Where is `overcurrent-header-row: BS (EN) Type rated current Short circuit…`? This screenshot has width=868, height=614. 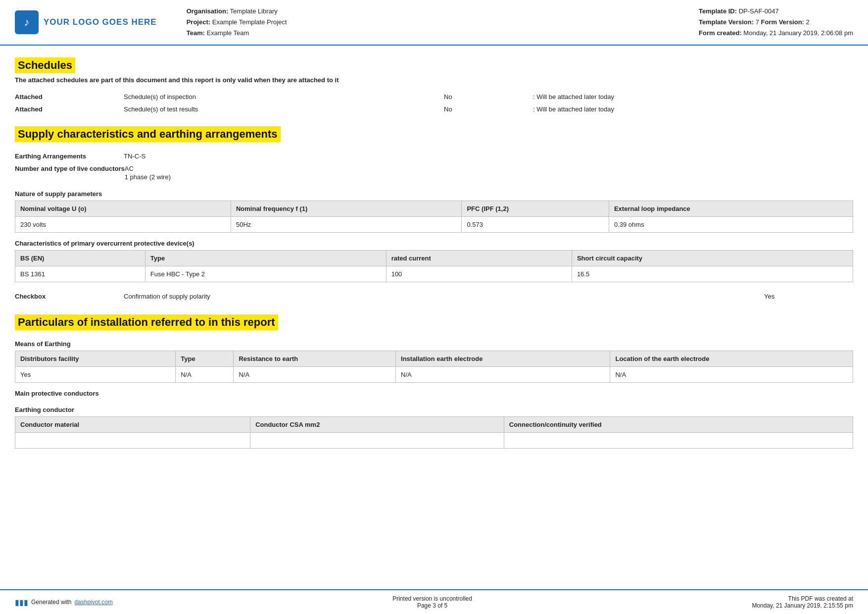 overcurrent-header-row: BS (EN) Type rated current Short circuit… is located at coordinates (434, 258).